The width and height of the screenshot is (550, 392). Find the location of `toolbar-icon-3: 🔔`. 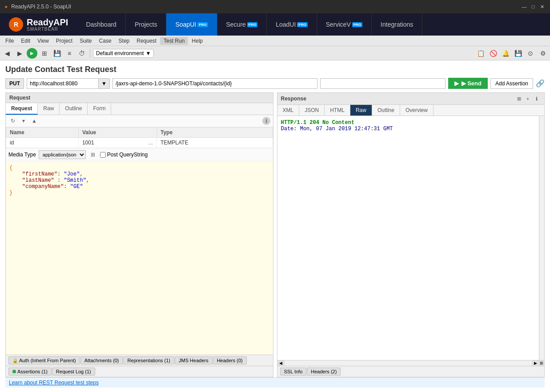

toolbar-icon-3: 🔔 is located at coordinates (506, 53).